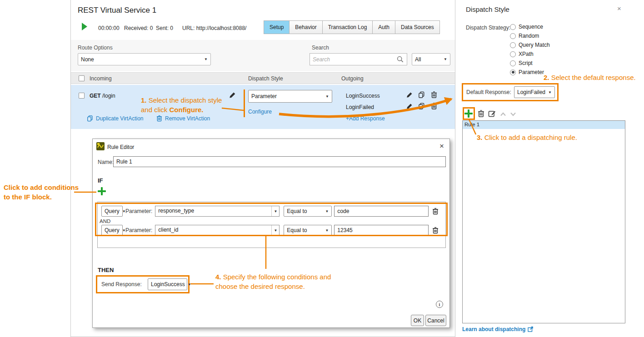 Image resolution: width=644 pixels, height=337 pixels. I want to click on copy-icon, so click(422, 94).